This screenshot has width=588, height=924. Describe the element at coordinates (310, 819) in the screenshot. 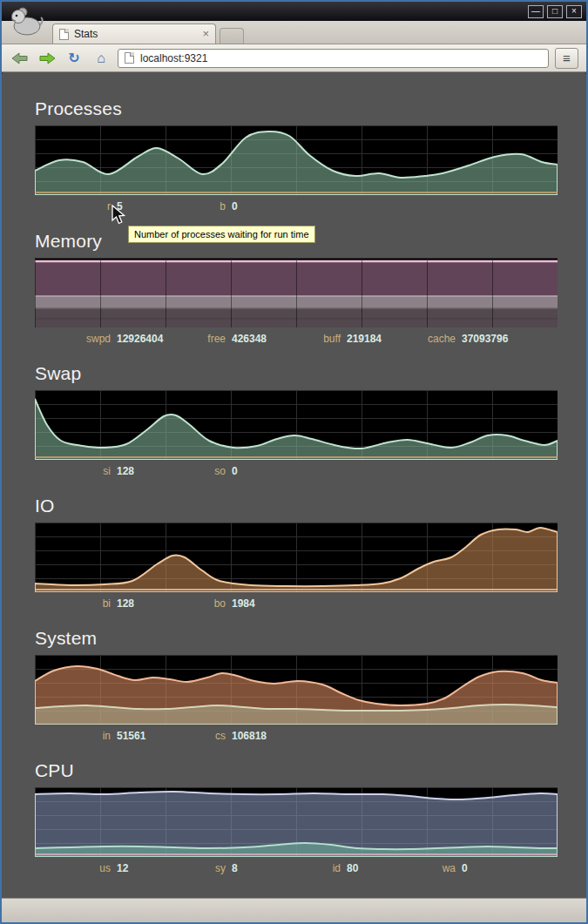

I see `section-cpu: CPU us12 sy8 id80 wa0` at that location.